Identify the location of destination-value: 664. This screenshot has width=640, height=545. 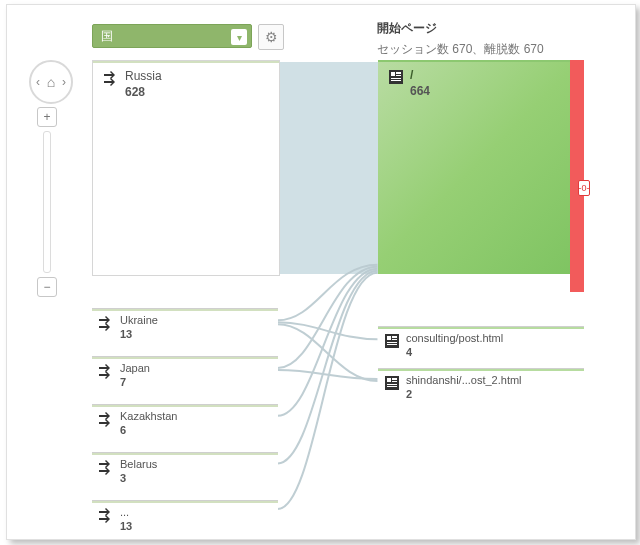
(420, 91).